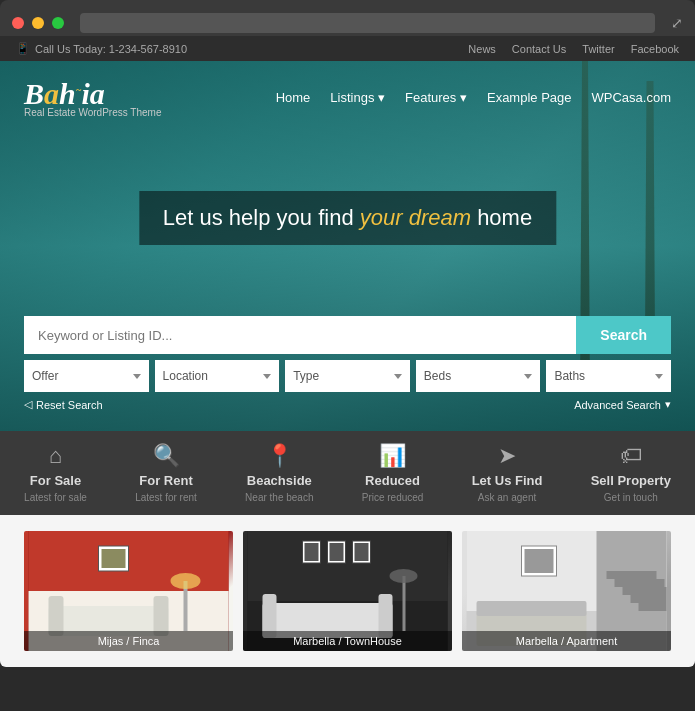 This screenshot has height=711, width=695. What do you see at coordinates (348, 641) in the screenshot?
I see `listing-label-2: Marbella / TownHouse` at bounding box center [348, 641].